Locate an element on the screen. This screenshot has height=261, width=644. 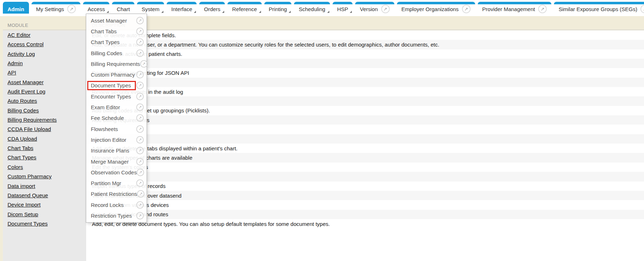
chart-menu-item-restriction-types: Restriction Types↗ is located at coordinates (117, 216).